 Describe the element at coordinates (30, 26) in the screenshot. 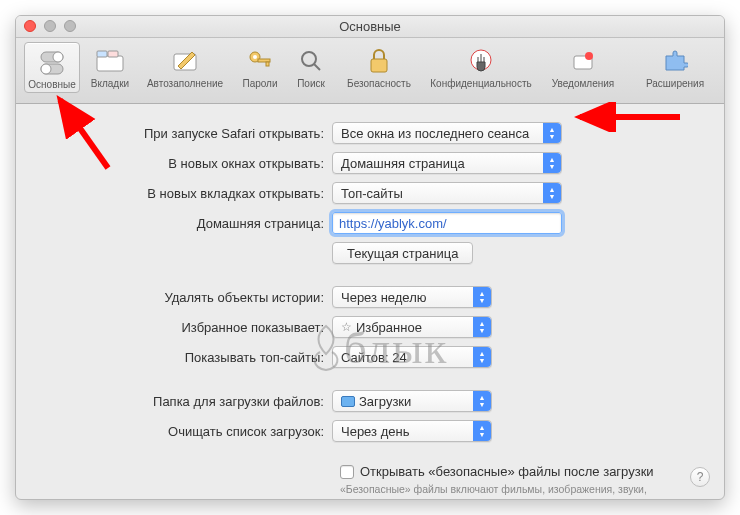

I see `close-icon` at that location.